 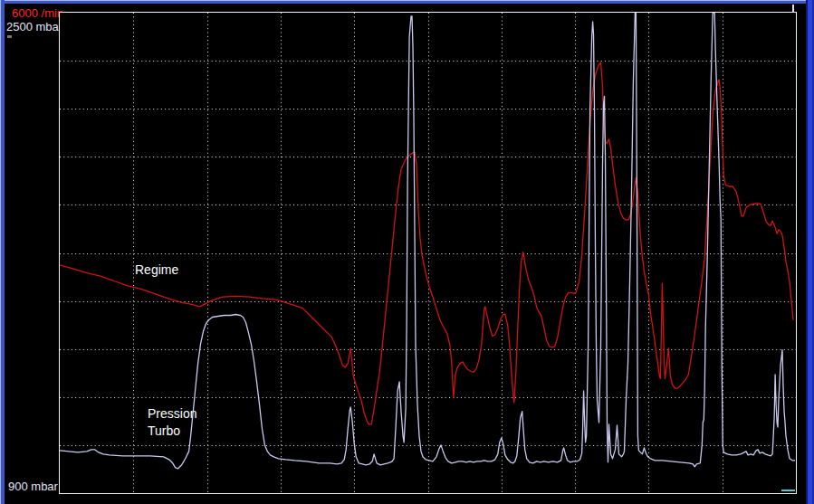 What do you see at coordinates (172, 423) in the screenshot?
I see `pression-turbo-series-label: Pression Turbo` at bounding box center [172, 423].